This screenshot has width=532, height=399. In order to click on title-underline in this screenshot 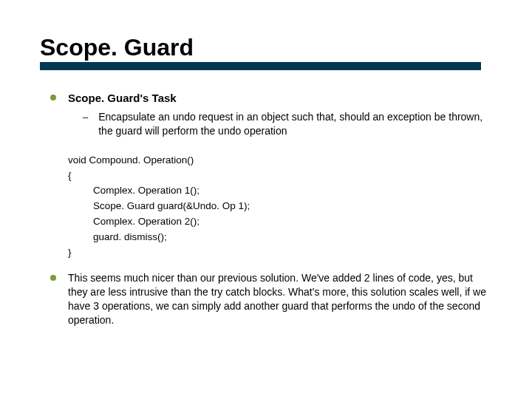, I will do `click(260, 66)`.